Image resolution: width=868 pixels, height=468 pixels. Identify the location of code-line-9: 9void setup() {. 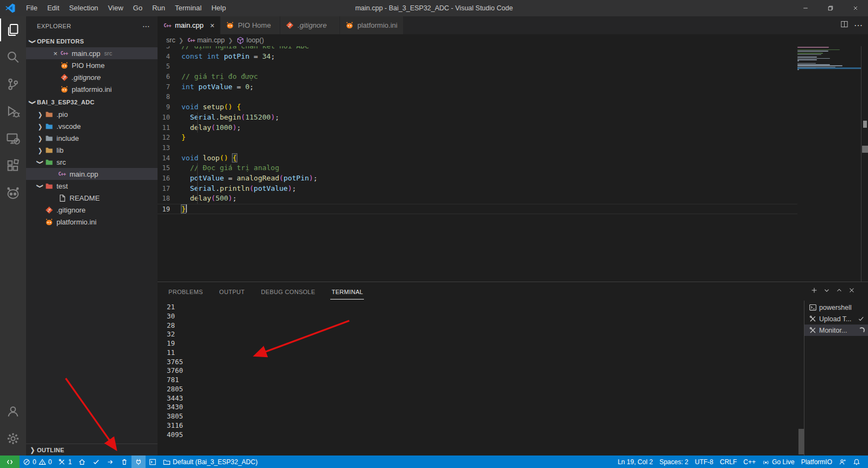
(477, 108).